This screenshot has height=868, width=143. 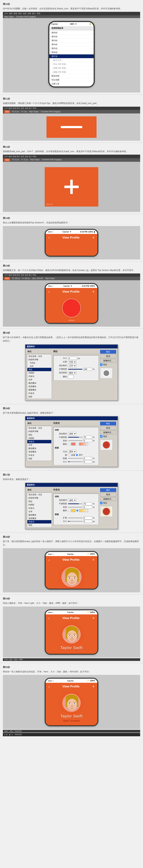 I want to click on dl16-inner-glow: 内发光, so click(x=39, y=442).